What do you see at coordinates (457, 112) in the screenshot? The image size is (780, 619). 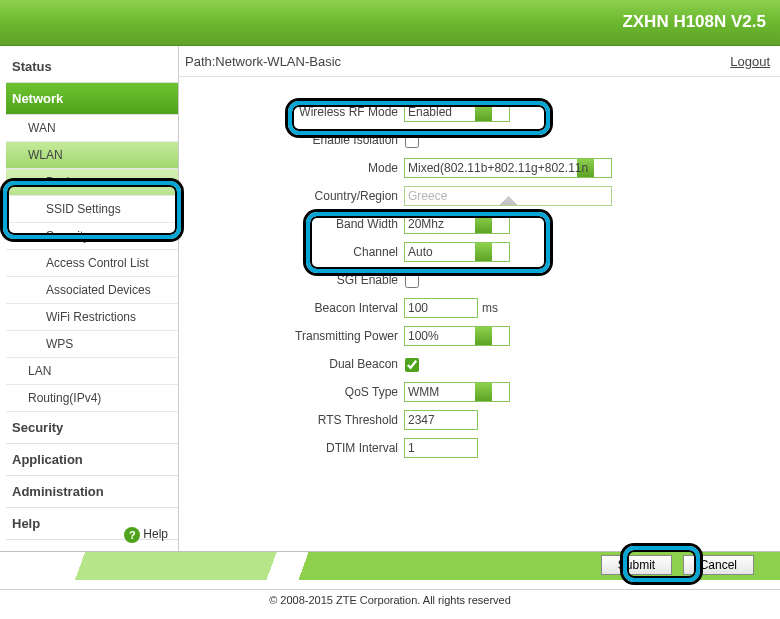 I see `rf-mode-select: Enabled` at bounding box center [457, 112].